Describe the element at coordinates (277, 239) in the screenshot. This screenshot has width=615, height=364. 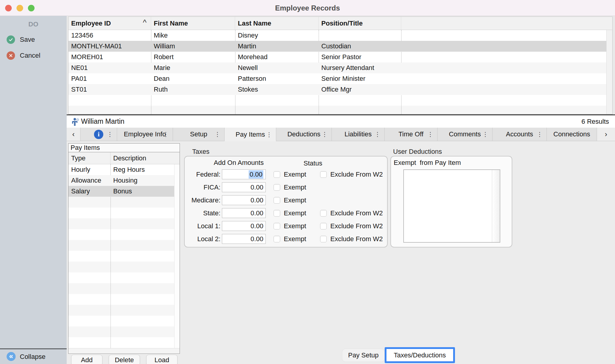
I see `local2-exempt-checkbox` at that location.